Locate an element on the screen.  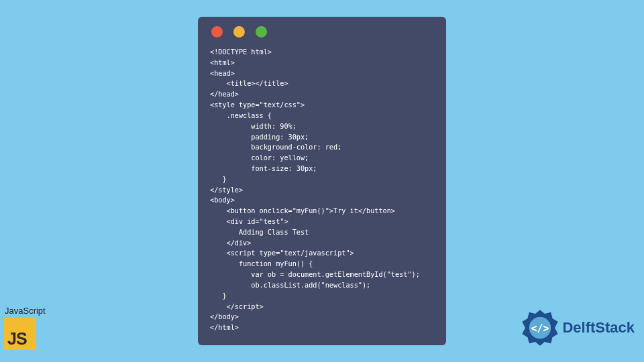
delftstack-logo-icon: </> is located at coordinates (540, 328).